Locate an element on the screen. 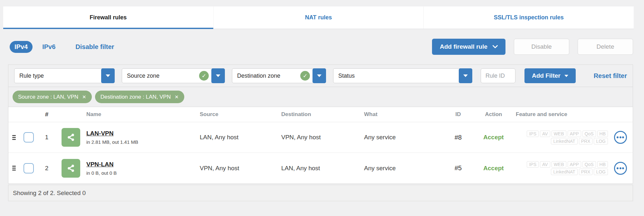 This screenshot has width=644, height=216. filter-chip-source-zone: Source zone : LAN, VPN ✕ is located at coordinates (52, 97).